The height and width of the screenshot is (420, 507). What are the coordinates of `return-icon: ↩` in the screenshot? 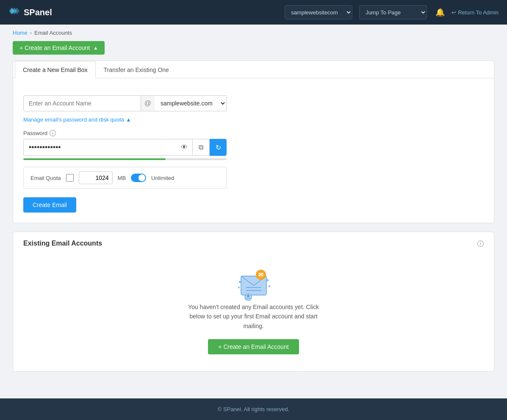 It's located at (454, 13).